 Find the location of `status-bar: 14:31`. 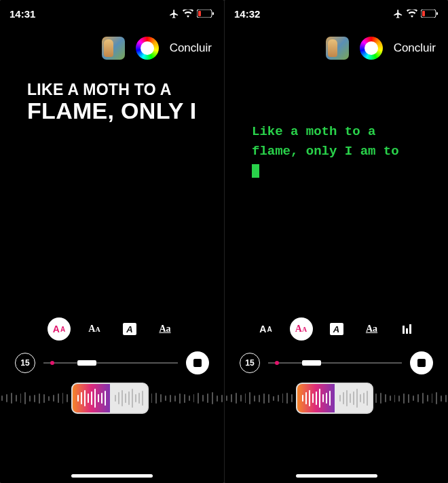

status-bar: 14:31 is located at coordinates (112, 14).